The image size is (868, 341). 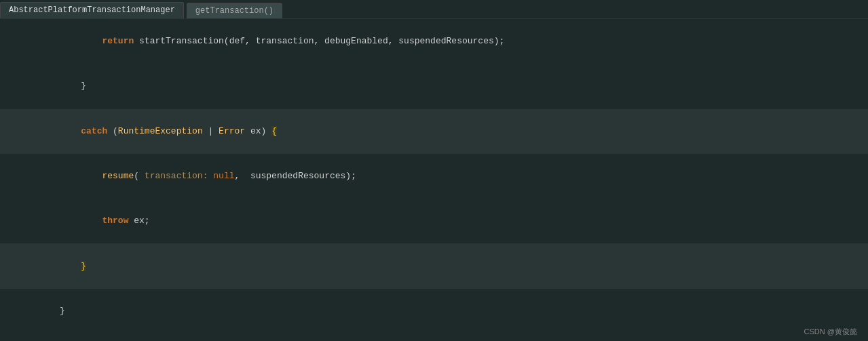 I want to click on footer: CSDN @黄俊懿, so click(x=831, y=332).